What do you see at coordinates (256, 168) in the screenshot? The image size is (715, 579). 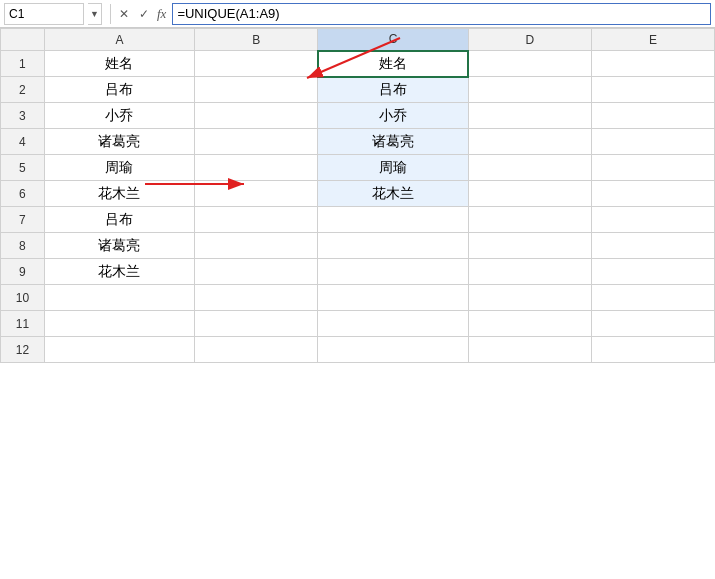 I see `cell-B5` at bounding box center [256, 168].